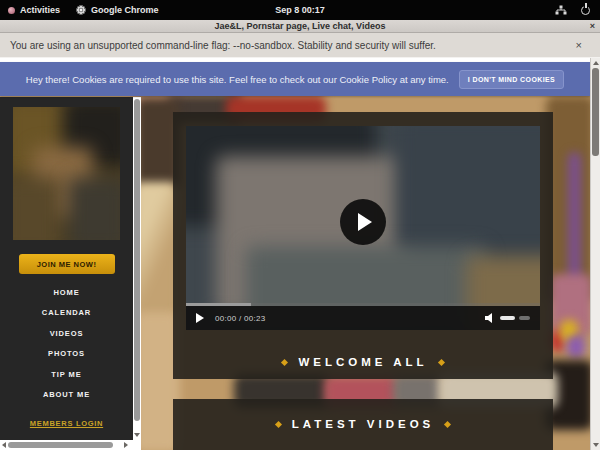  What do you see at coordinates (300, 26) in the screenshot?
I see `window-title-bar: Jae&L, Pornstar page, Live chat, Videos …` at bounding box center [300, 26].